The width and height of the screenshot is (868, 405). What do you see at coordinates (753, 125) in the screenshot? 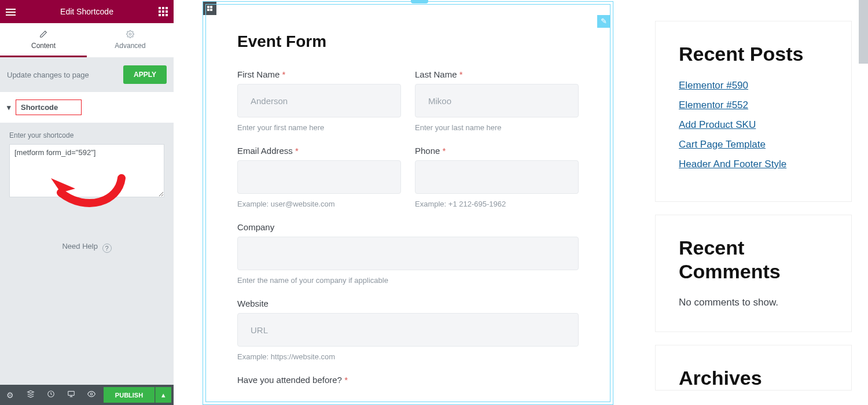
I see `post-link: Add Product SKU` at bounding box center [753, 125].